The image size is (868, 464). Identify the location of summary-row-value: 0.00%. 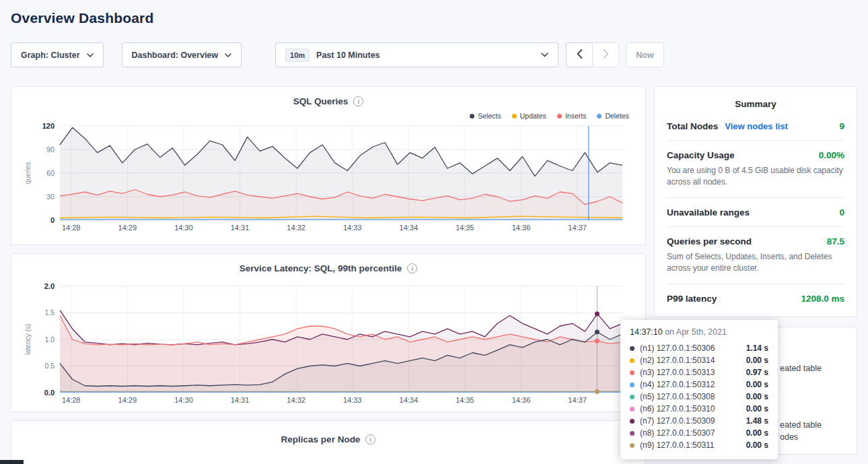
(832, 155).